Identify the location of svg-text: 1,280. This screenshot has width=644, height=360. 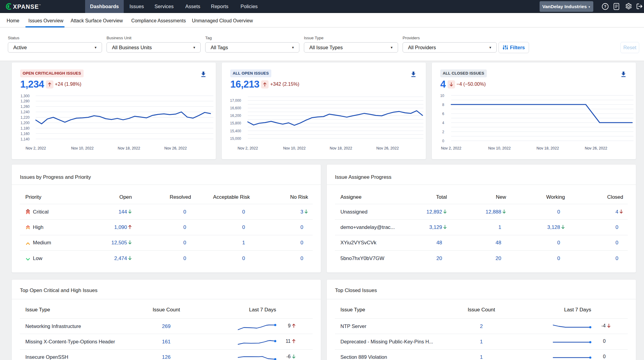
(25, 101).